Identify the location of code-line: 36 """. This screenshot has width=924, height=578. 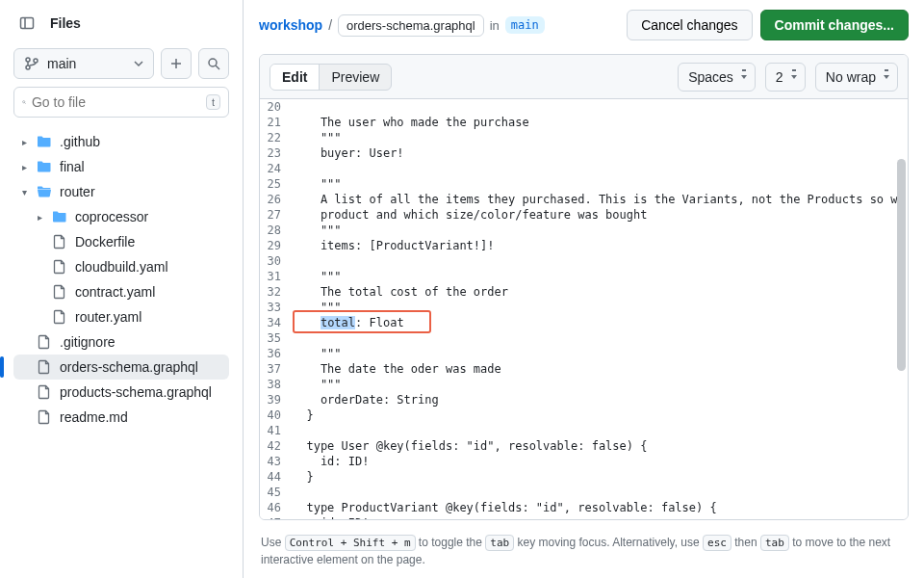
(583, 354).